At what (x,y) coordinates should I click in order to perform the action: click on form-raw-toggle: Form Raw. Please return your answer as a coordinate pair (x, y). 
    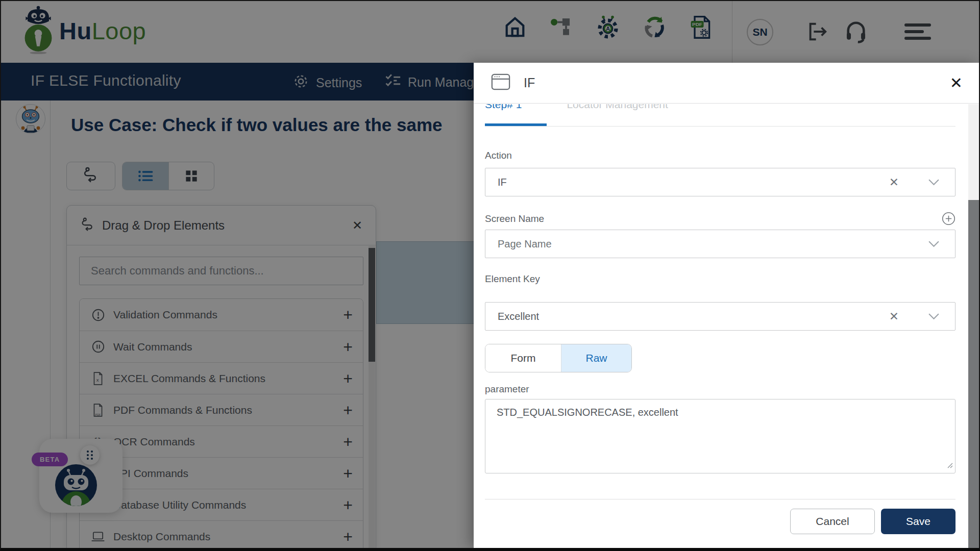
    Looking at the image, I should click on (558, 358).